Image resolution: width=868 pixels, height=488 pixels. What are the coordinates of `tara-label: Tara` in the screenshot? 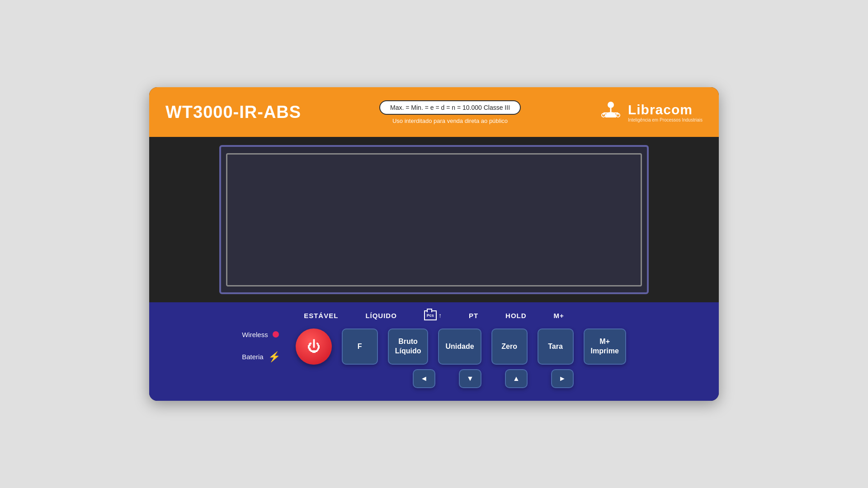 It's located at (555, 347).